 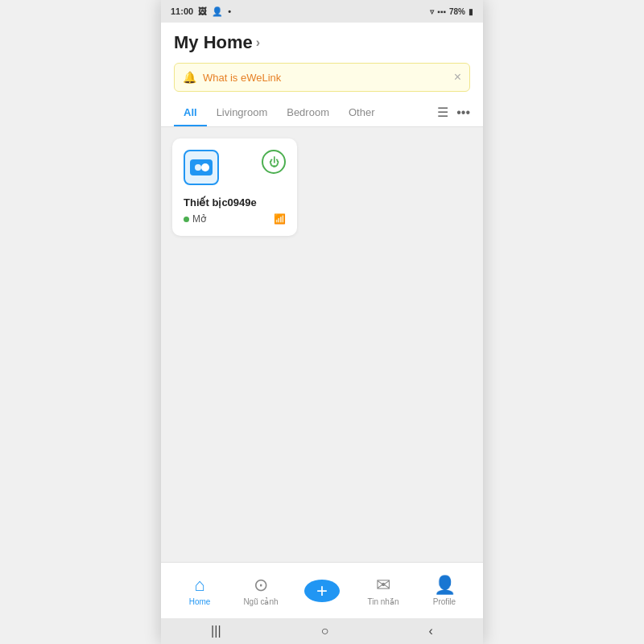 I want to click on wifi-status-icon: ▿, so click(x=431, y=11).